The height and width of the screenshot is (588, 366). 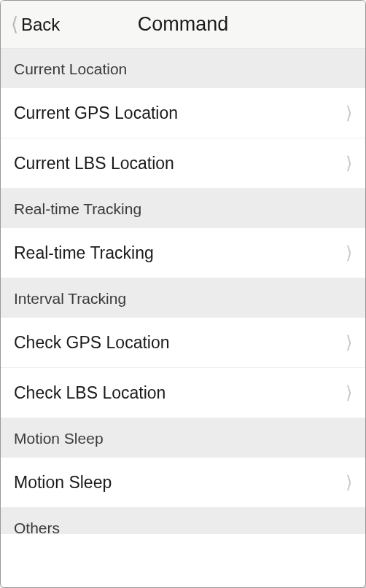 I want to click on back-button: ⟨ Back, so click(x=35, y=25).